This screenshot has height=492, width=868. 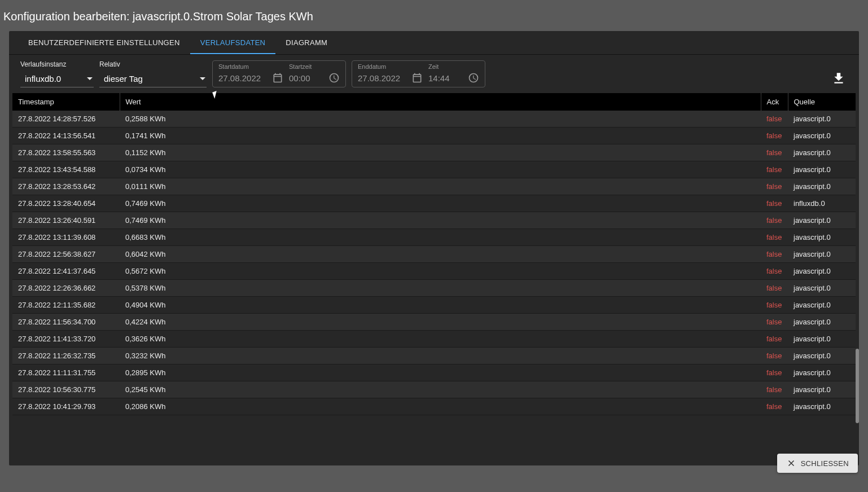 What do you see at coordinates (434, 43) in the screenshot?
I see `tabs: BENUTZERDEFINIERTE EINSTELLUNGENVERLAUFS…` at bounding box center [434, 43].